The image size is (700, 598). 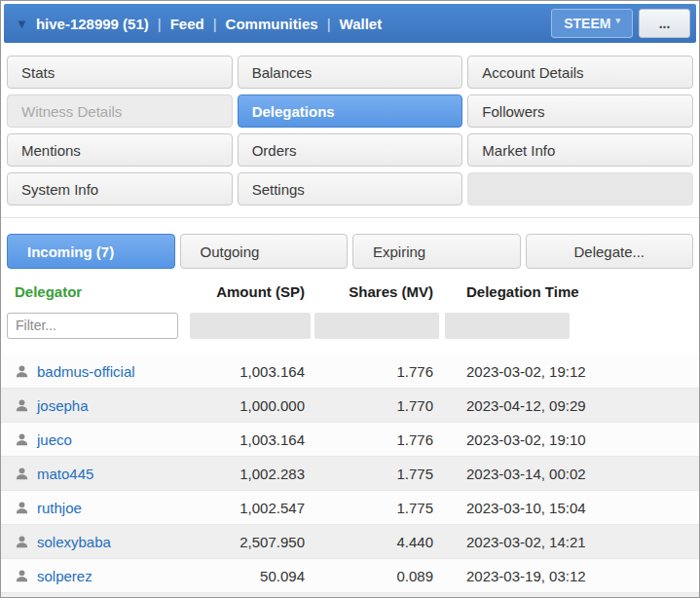 What do you see at coordinates (350, 23) in the screenshot?
I see `topbar: ▼ hive-128999 (51) | Feed | Communities …` at bounding box center [350, 23].